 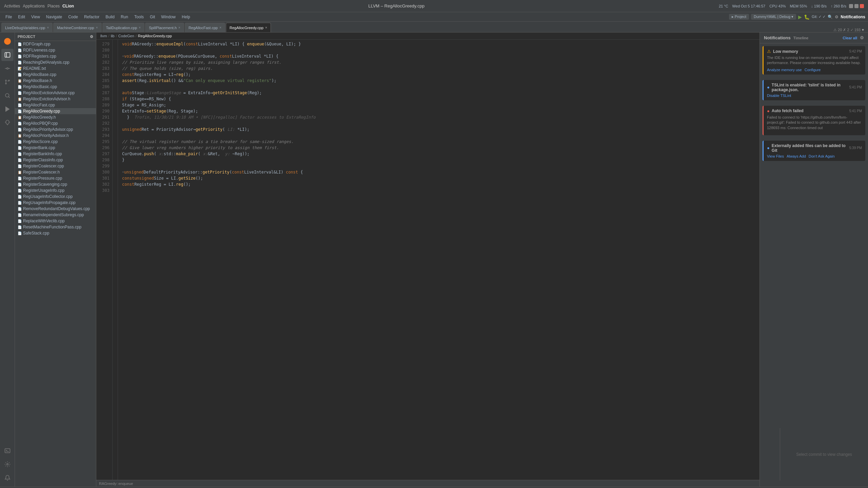 What do you see at coordinates (123, 27) in the screenshot?
I see `tab-taildup: TailDuplication.cpp ×` at bounding box center [123, 27].